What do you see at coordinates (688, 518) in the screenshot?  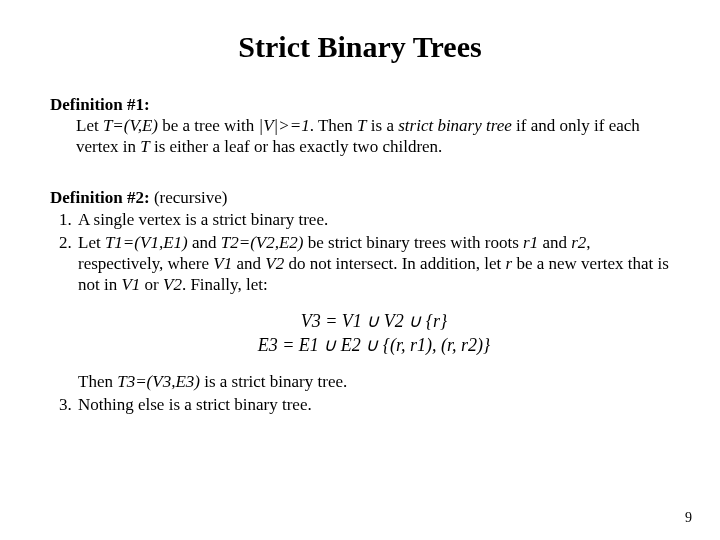 I see `page-number: 9` at bounding box center [688, 518].